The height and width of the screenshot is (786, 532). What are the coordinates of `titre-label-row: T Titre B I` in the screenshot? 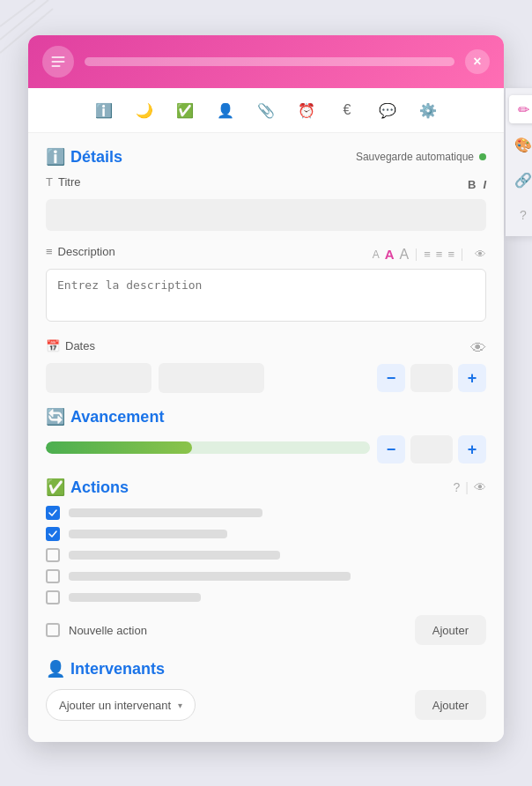 It's located at (266, 185).